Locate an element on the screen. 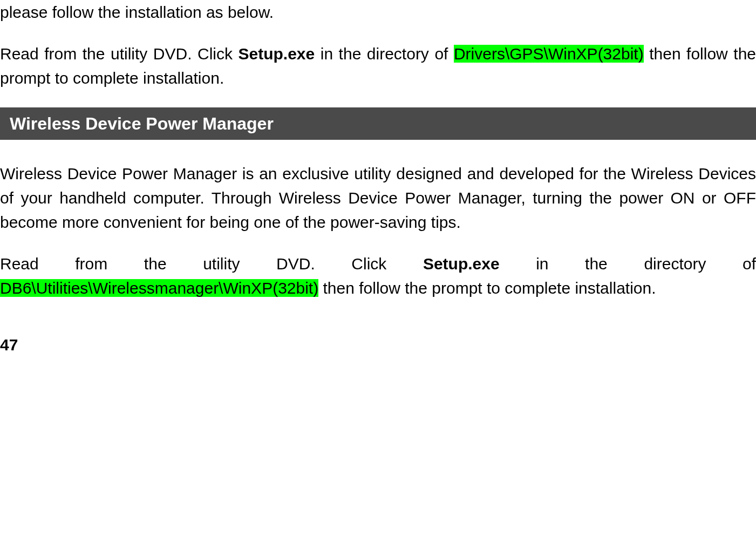  paragraph-gps-install: Read from the utility DVD. Click Setup.e… is located at coordinates (378, 66).